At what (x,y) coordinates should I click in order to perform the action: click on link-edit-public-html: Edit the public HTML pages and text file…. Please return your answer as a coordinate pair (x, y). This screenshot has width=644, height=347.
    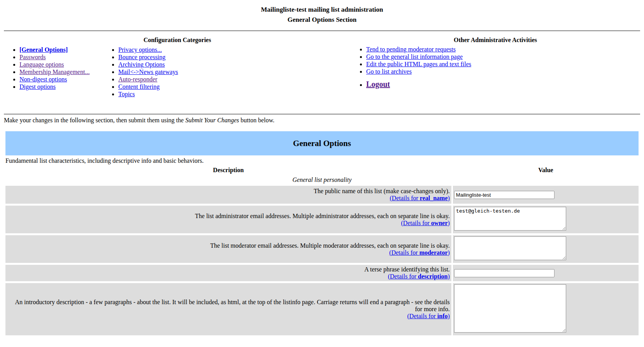
    Looking at the image, I should click on (419, 64).